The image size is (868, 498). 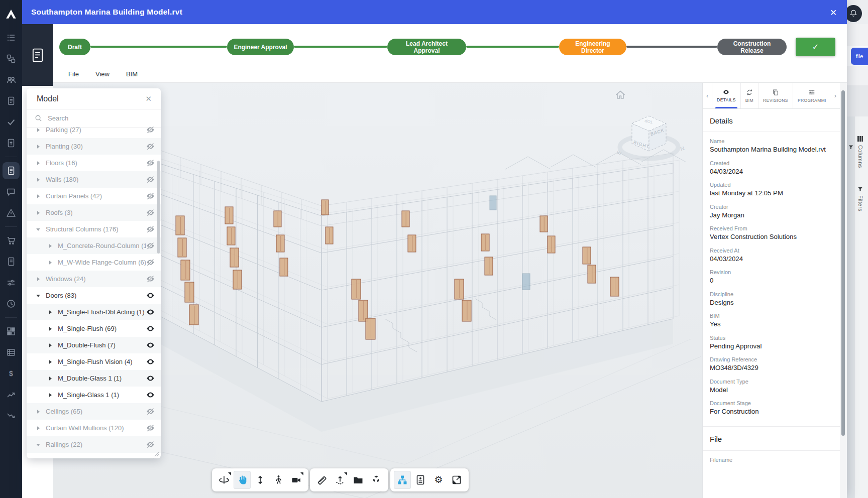 I want to click on notifications-icon, so click(x=853, y=14).